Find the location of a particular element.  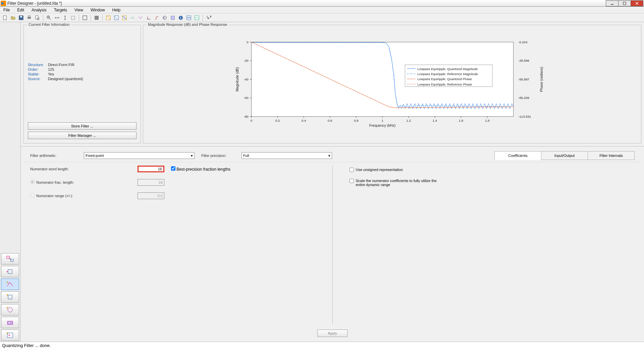

zoom-y-icon is located at coordinates (65, 18).